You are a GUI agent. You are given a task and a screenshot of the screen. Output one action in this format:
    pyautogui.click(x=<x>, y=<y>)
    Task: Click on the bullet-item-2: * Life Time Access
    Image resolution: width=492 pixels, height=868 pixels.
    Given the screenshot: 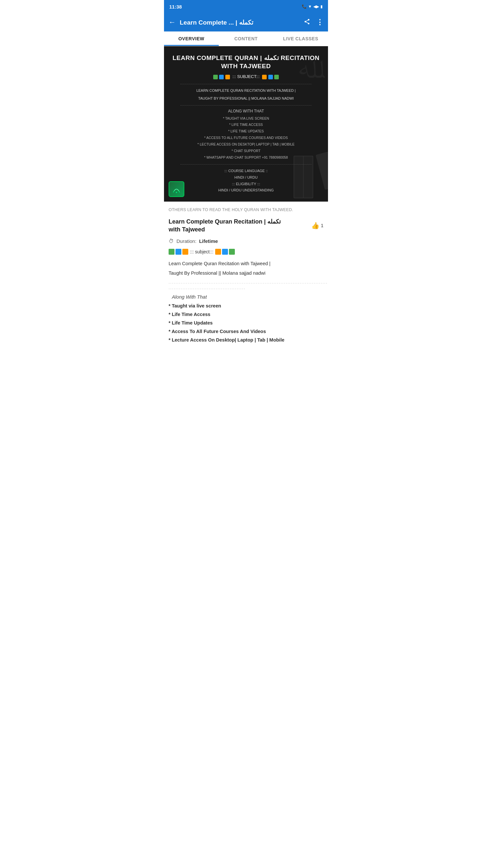 What is the action you would take?
    pyautogui.click(x=246, y=314)
    